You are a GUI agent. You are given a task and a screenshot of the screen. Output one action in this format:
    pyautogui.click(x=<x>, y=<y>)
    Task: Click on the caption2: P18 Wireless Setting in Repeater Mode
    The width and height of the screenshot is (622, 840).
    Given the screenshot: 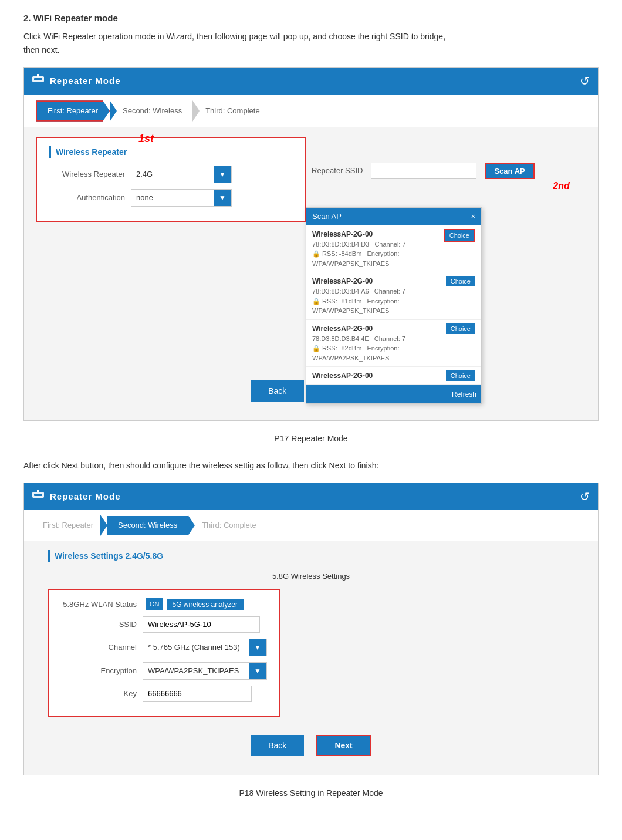 What is the action you would take?
    pyautogui.click(x=311, y=794)
    